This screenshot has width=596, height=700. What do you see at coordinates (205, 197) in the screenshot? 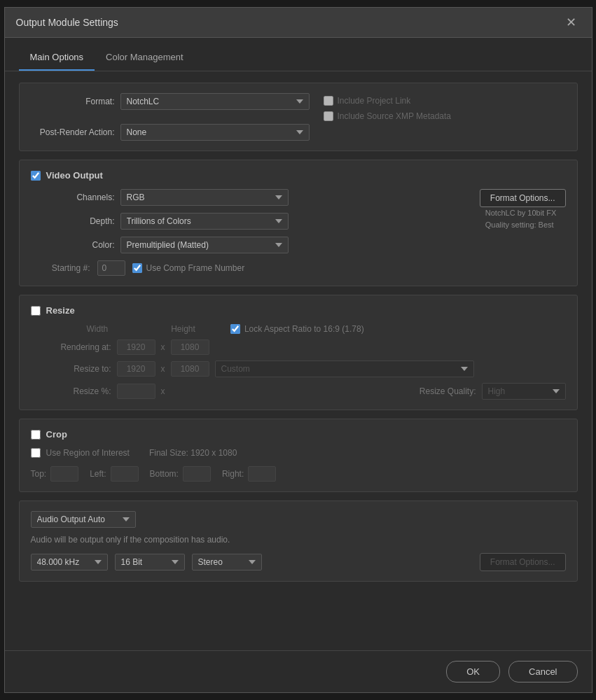
I see `channels-select: RGB` at bounding box center [205, 197].